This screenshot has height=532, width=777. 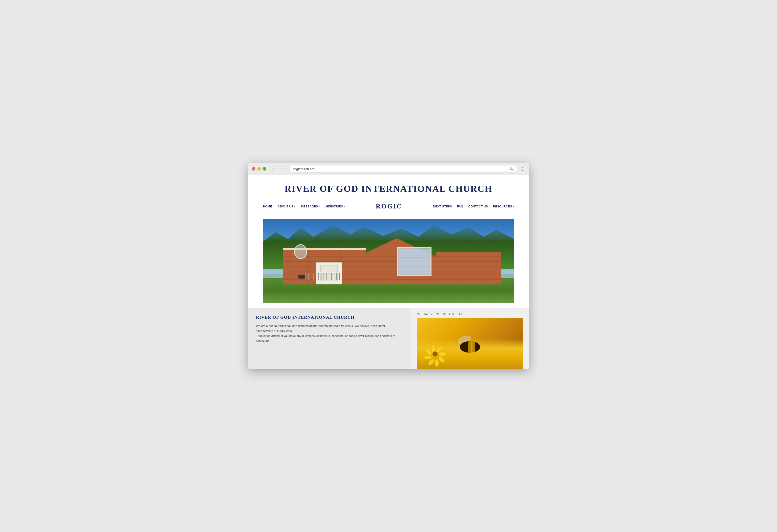 I want to click on address-bar: rogichurch.org 🔍, so click(x=404, y=169).